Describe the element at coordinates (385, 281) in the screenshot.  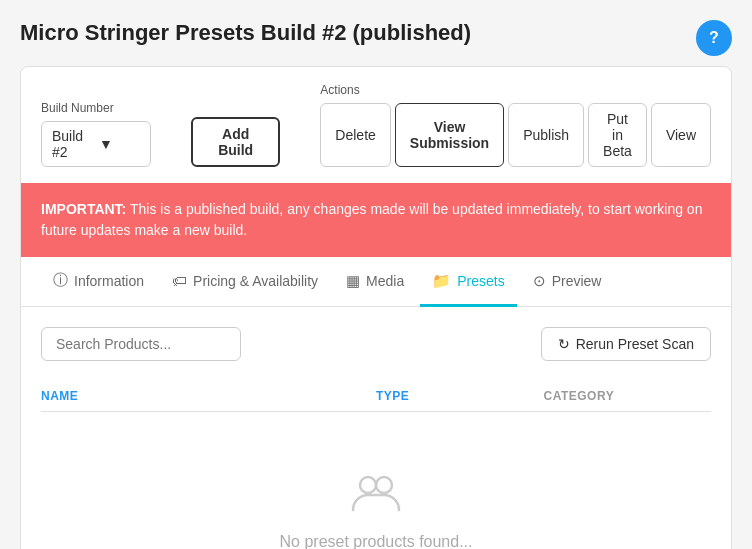
I see `tab-media-label: Media` at that location.